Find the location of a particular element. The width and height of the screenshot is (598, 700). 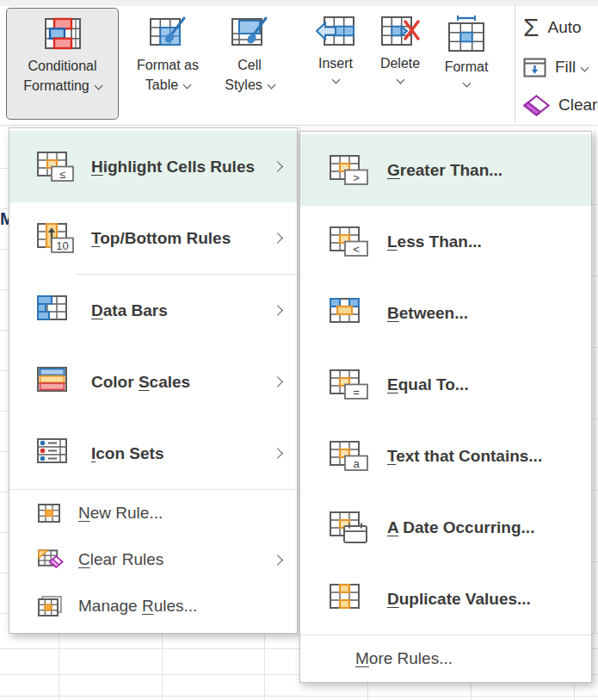

submenu-item-between: Between... is located at coordinates (446, 313).